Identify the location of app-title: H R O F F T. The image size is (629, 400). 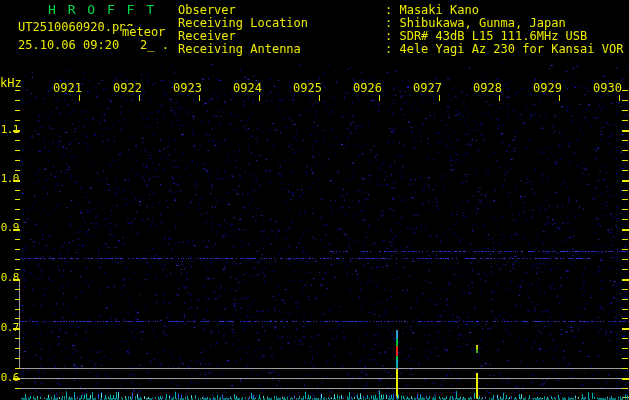
(102, 10).